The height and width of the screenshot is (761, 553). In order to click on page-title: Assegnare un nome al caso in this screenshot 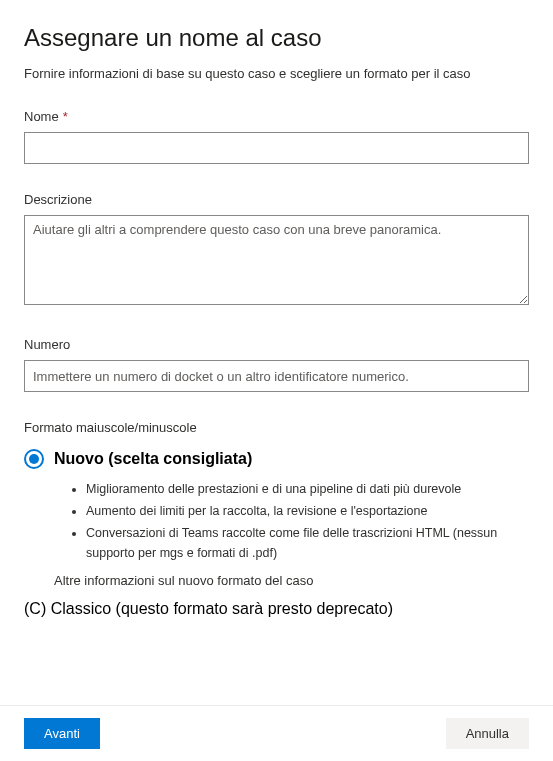, I will do `click(276, 38)`.